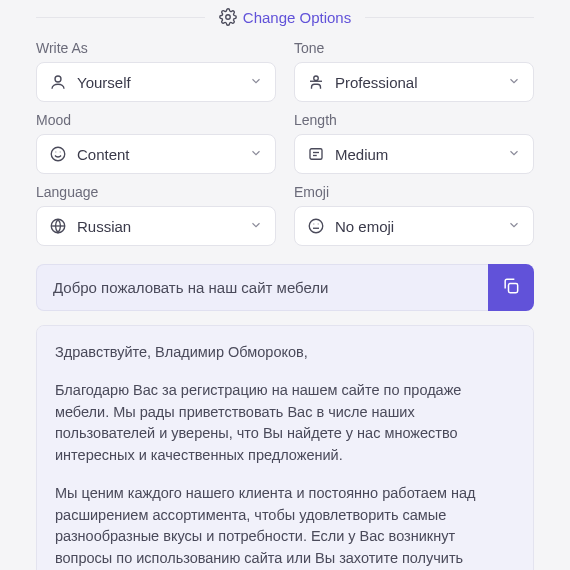 The image size is (570, 570). What do you see at coordinates (156, 154) in the screenshot?
I see `select-mood: Content` at bounding box center [156, 154].